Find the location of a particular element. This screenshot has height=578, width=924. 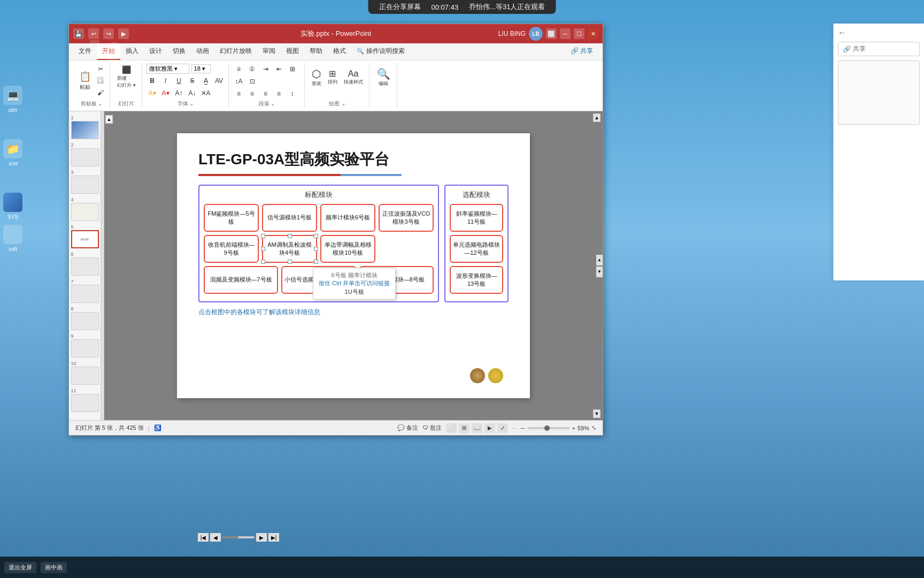

tab-format: 格式 is located at coordinates (340, 51).